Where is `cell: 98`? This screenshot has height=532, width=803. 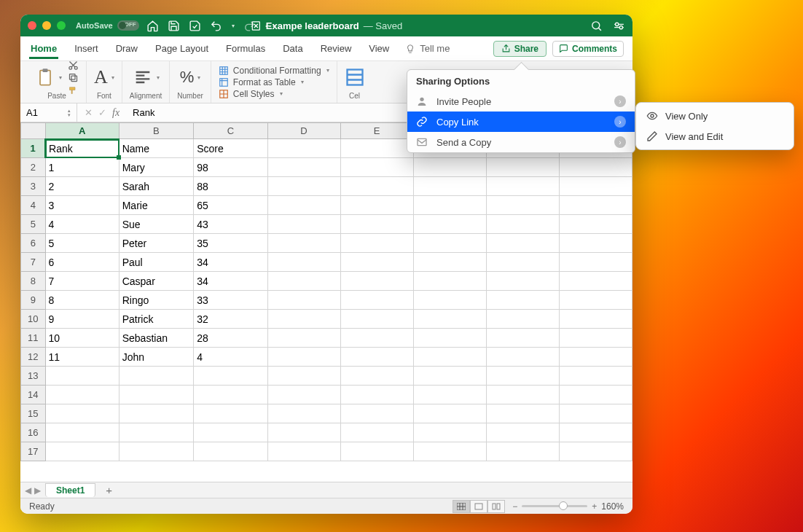
cell: 98 is located at coordinates (230, 168).